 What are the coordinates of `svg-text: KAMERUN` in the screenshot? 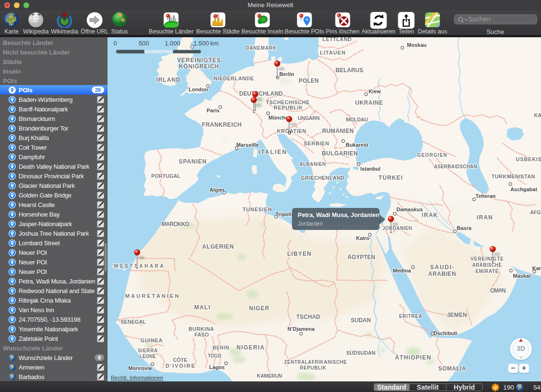 It's located at (270, 376).